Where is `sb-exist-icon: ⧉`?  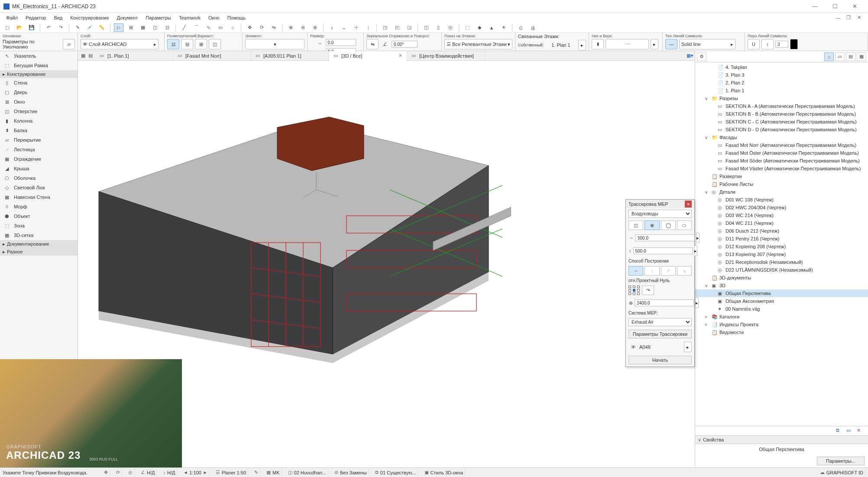
sb-exist-icon: ⧉ is located at coordinates (377, 472).